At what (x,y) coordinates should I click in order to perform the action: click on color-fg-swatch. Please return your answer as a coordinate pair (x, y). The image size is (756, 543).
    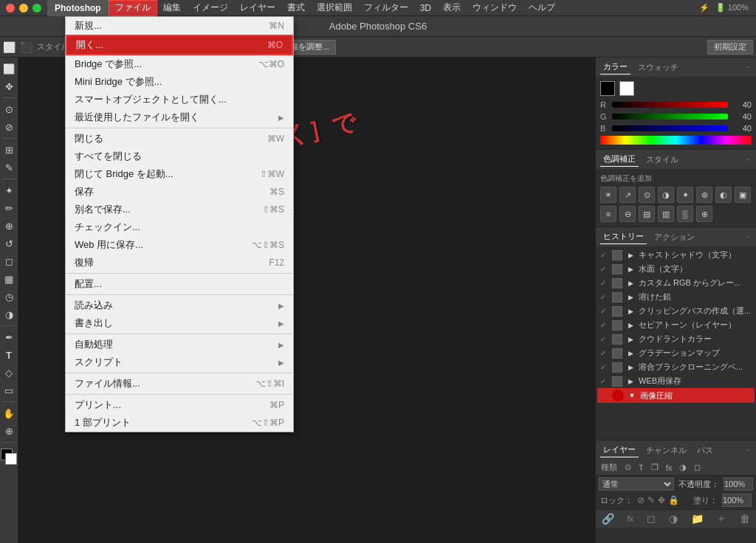
    Looking at the image, I should click on (608, 89).